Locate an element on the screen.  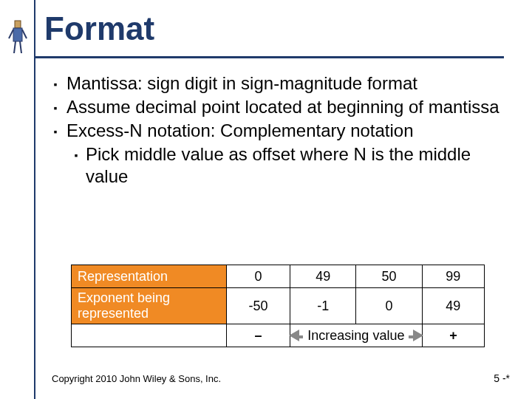
bullet-item: ▪ Mantissa: sign digit in sign-magnitude… is located at coordinates (273, 83).